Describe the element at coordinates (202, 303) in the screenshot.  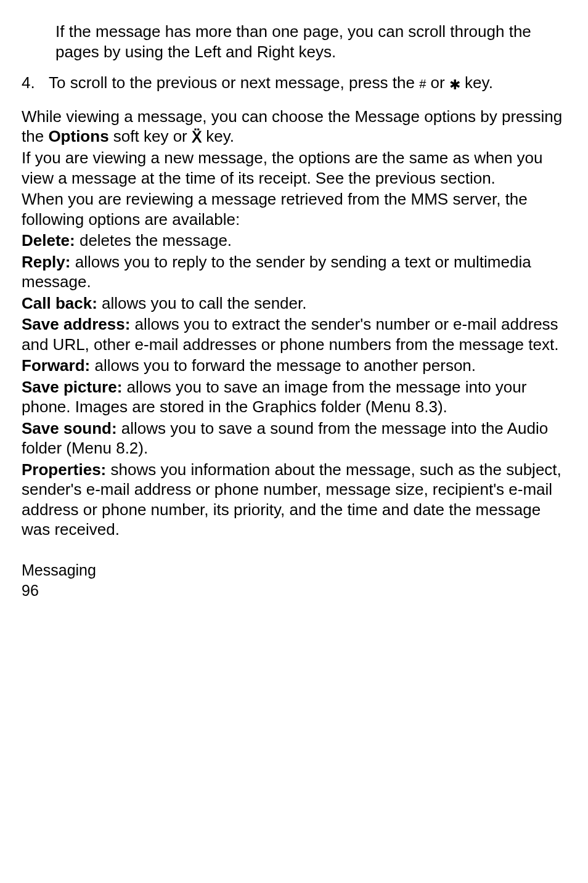
I see `option-callback-text: allows you to call the sender.` at that location.